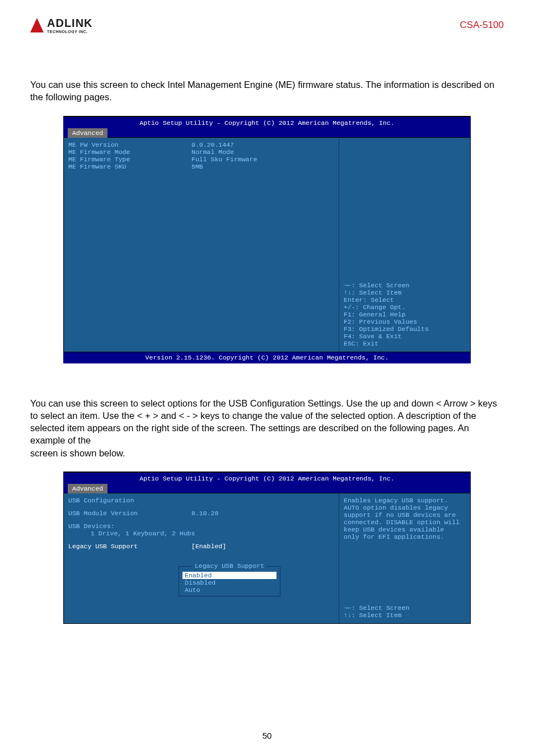 This screenshot has height=756, width=534. What do you see at coordinates (229, 566) in the screenshot?
I see `popup-title: Legacy USB Support` at bounding box center [229, 566].